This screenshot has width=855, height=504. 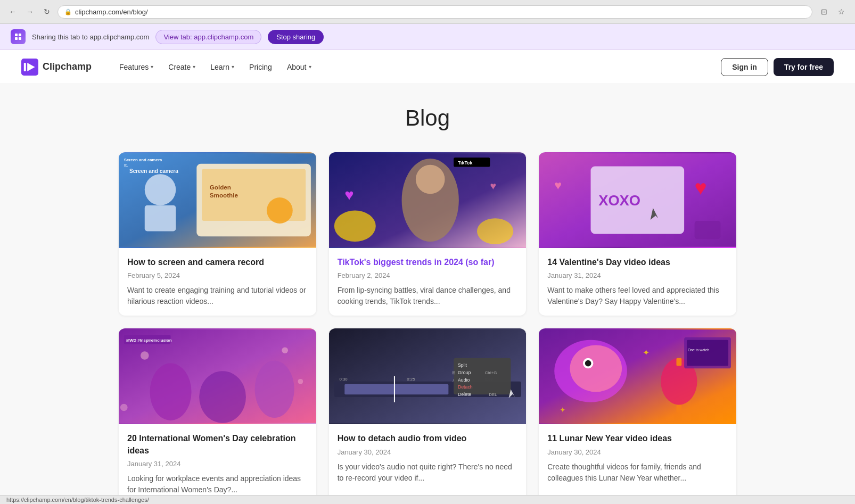 What do you see at coordinates (435, 12) in the screenshot?
I see `address-bar: 🔒 clipchamp.com/en/blog/` at bounding box center [435, 12].